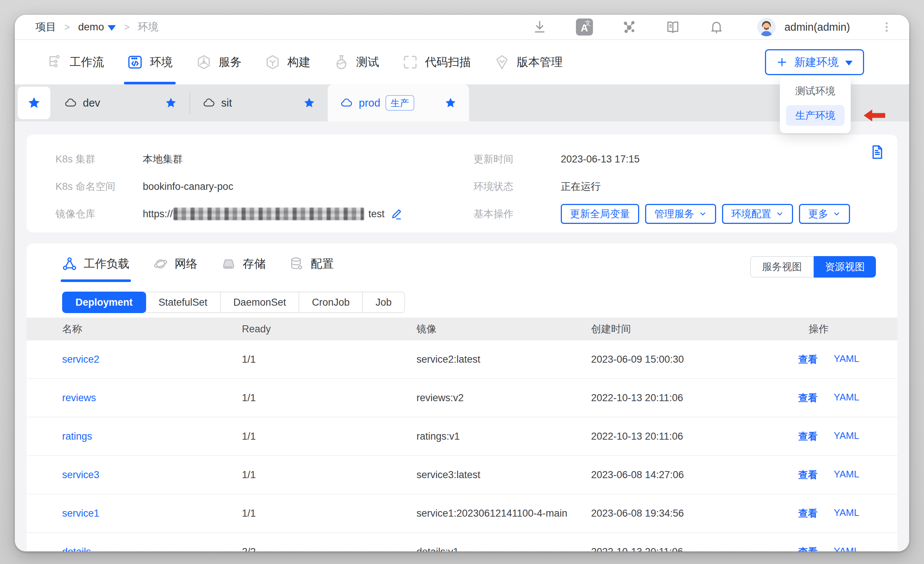  What do you see at coordinates (183, 302) in the screenshot?
I see `kind-tab-statefulset: StatefulSet` at bounding box center [183, 302].